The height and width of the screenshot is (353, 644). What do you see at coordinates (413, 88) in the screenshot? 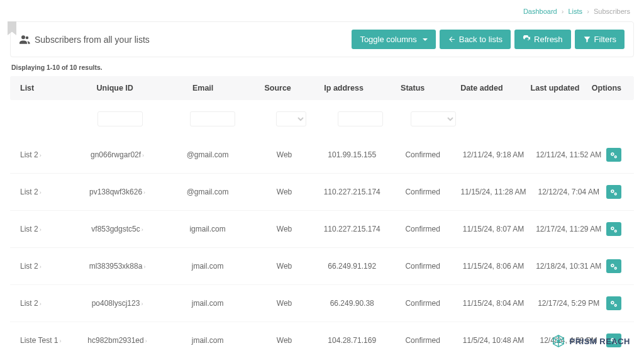
I see `col-header-status: Status` at bounding box center [413, 88].